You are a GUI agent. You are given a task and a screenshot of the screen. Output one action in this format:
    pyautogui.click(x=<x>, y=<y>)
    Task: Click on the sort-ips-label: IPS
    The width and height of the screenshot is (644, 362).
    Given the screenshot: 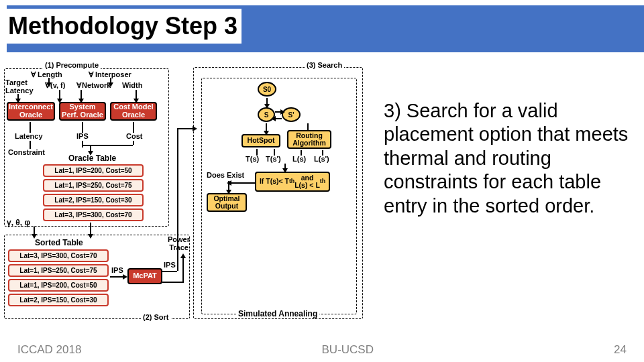 What is the action you would take?
    pyautogui.click(x=117, y=271)
    